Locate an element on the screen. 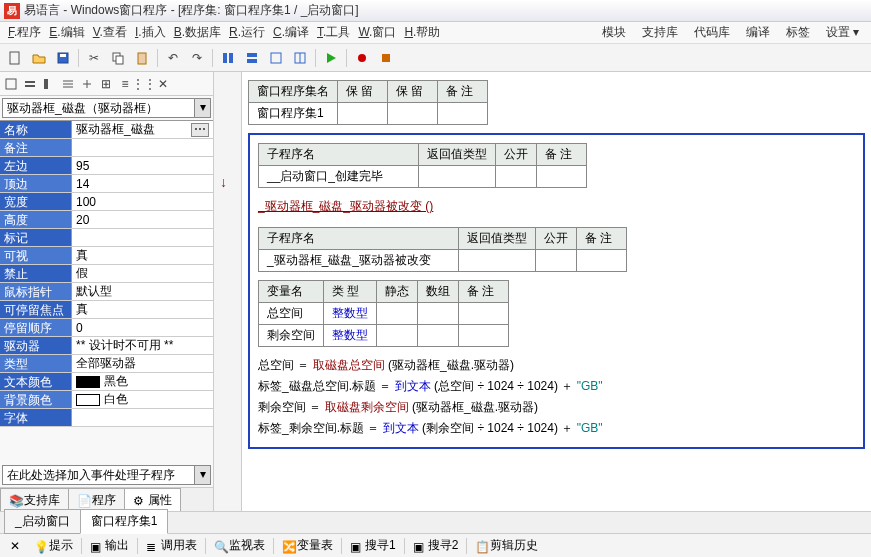  prop-value: 白色 is located at coordinates (142, 400).